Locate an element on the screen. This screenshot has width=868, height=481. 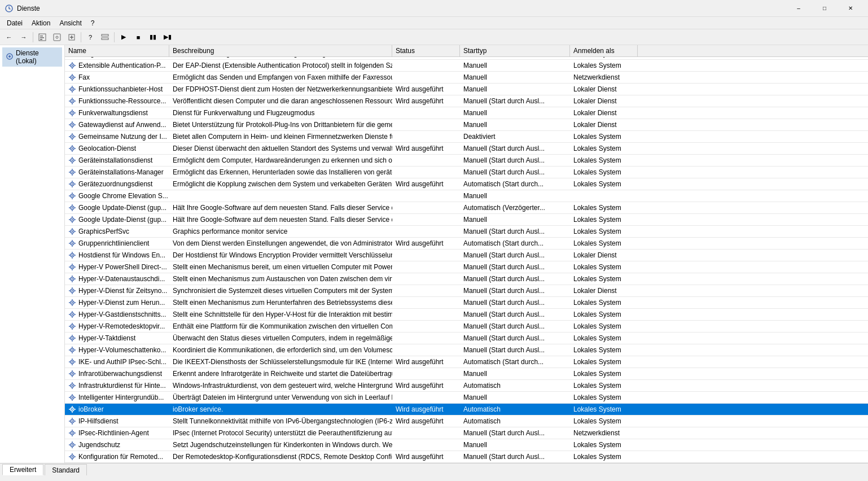
new-button is located at coordinates (72, 37).